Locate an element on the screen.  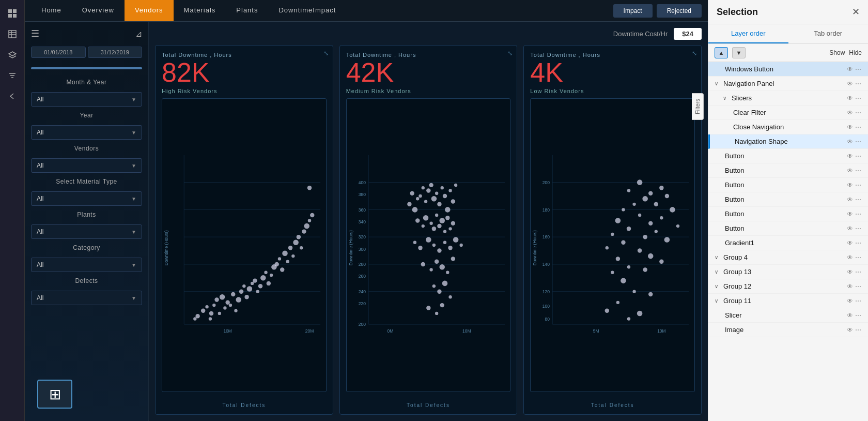
layer-item: ∨Group 4👁⋯ is located at coordinates (788, 258).